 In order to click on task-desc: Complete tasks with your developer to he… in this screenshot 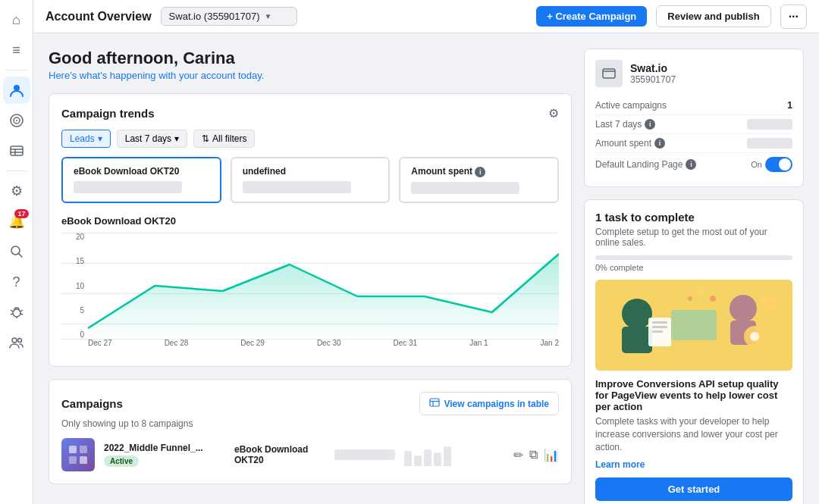, I will do `click(694, 434)`.